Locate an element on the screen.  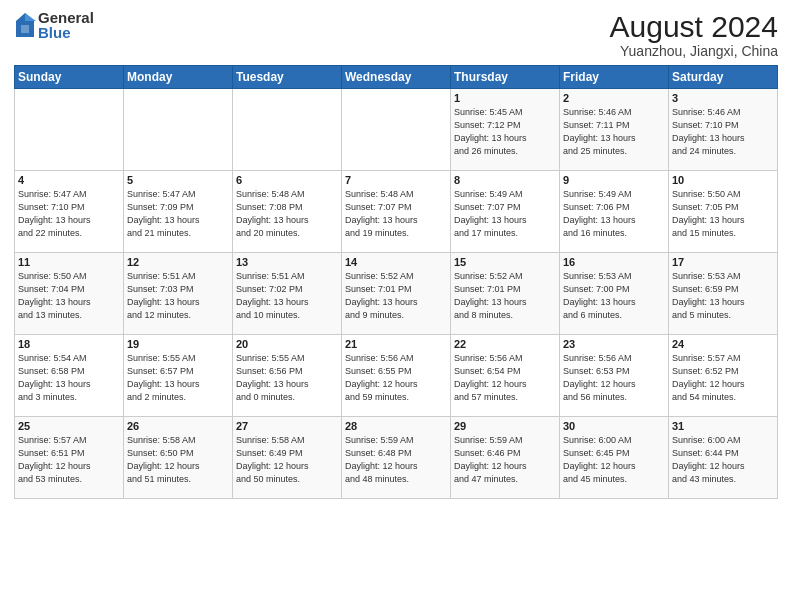
day-info: Sunrise: 5:50 AM Sunset: 7:04 PM Dayligh… is located at coordinates (69, 296).